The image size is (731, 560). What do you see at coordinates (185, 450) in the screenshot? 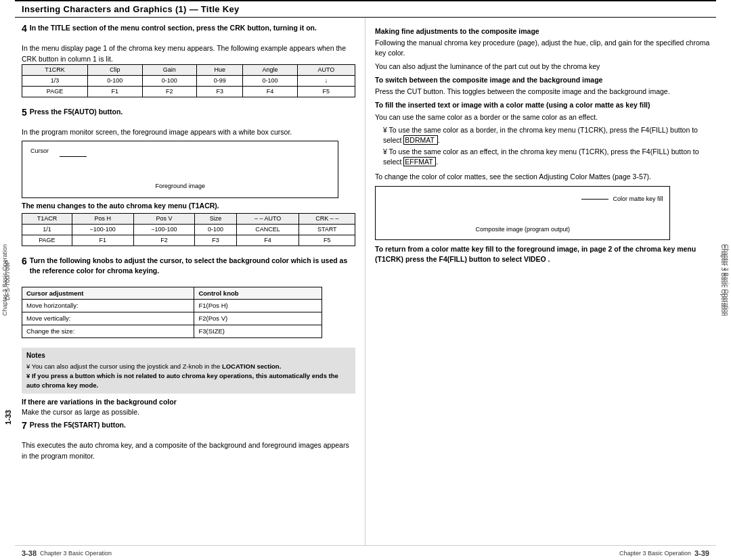
I see `step7-sub: This executes the auto chroma key, and a…` at bounding box center [185, 450].